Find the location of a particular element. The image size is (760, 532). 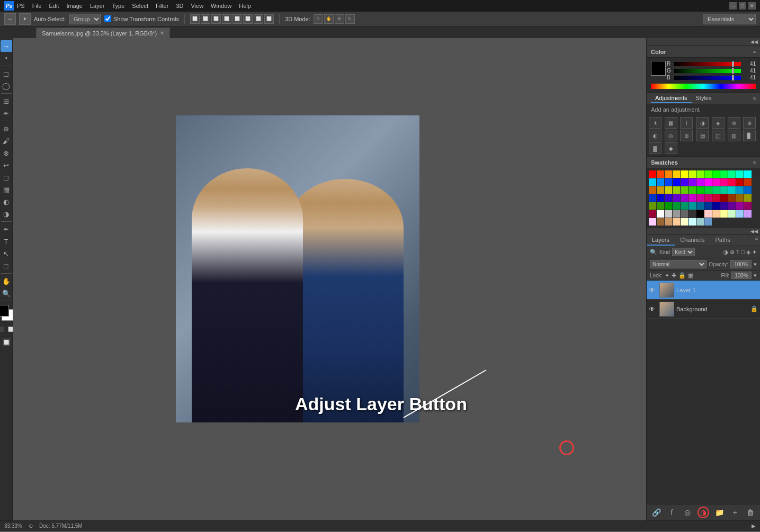

brush-tool: 🖌 is located at coordinates (6, 141).